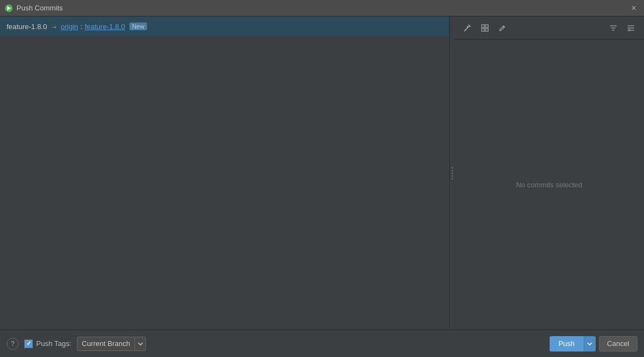 This screenshot has height=357, width=644. Describe the element at coordinates (622, 28) in the screenshot. I see `toolbar-right-group` at that location.